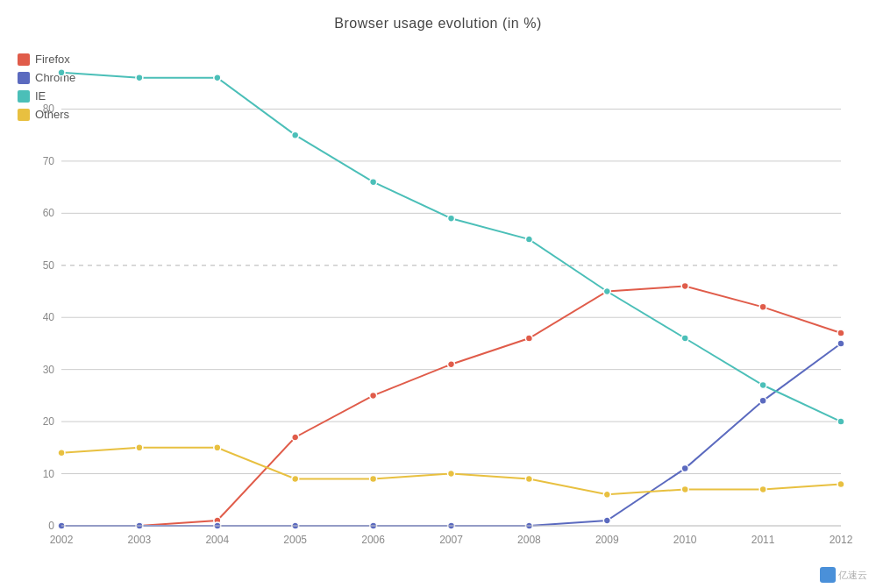  Describe the element at coordinates (451, 540) in the screenshot. I see `svg-text: 2007` at that location.